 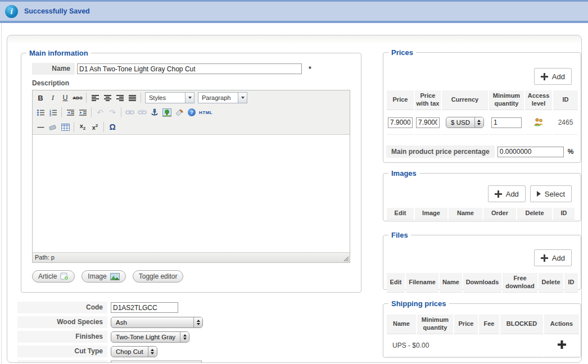 What do you see at coordinates (179, 112) in the screenshot?
I see `cleanup-button` at bounding box center [179, 112].